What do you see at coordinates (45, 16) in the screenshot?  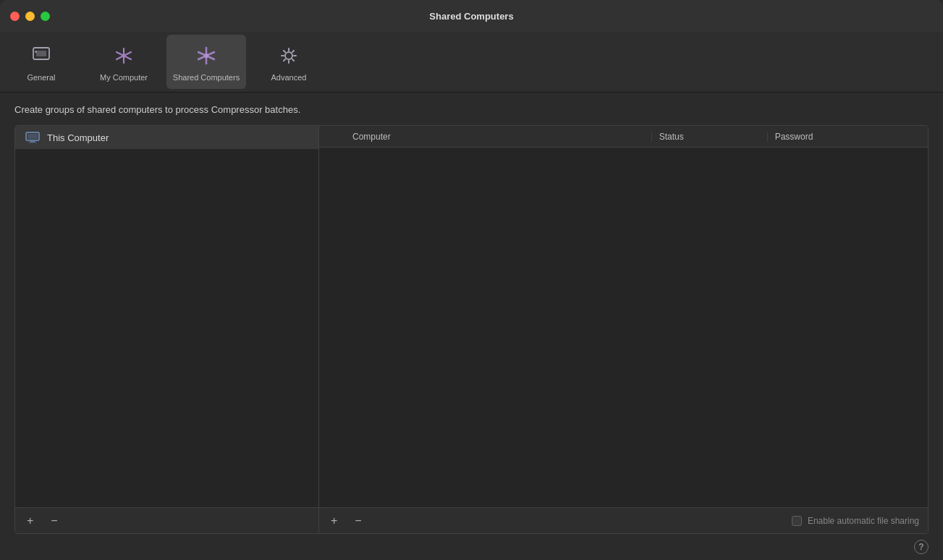 I see `maximize-button` at bounding box center [45, 16].